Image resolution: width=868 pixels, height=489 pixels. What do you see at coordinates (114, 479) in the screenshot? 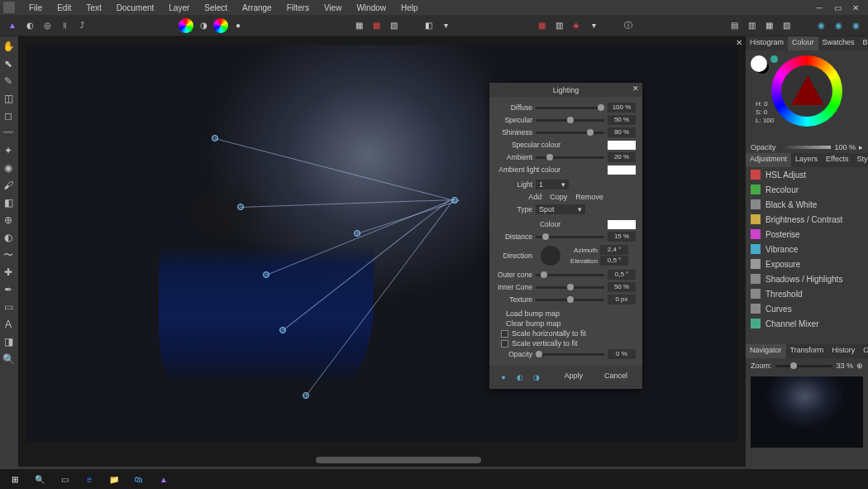
I see `explorer-icon: 📁` at bounding box center [114, 479].